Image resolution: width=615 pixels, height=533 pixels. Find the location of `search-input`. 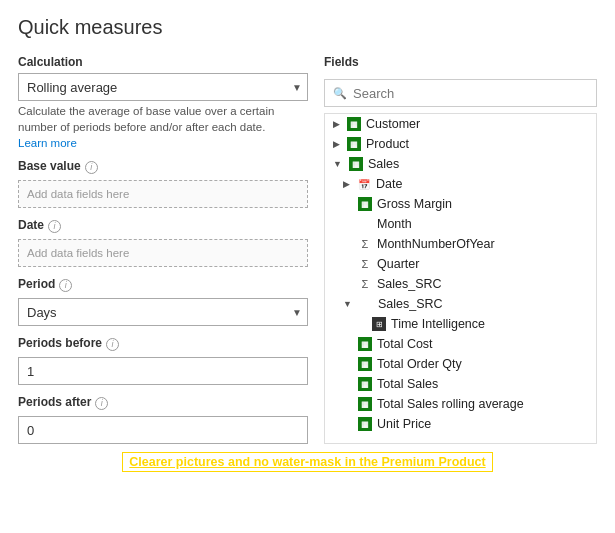

search-input is located at coordinates (470, 94).